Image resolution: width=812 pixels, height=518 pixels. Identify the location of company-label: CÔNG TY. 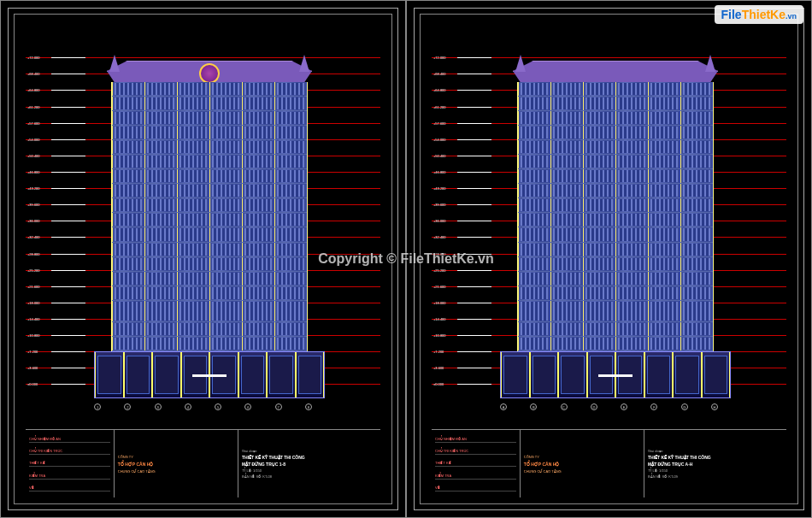
(176, 456).